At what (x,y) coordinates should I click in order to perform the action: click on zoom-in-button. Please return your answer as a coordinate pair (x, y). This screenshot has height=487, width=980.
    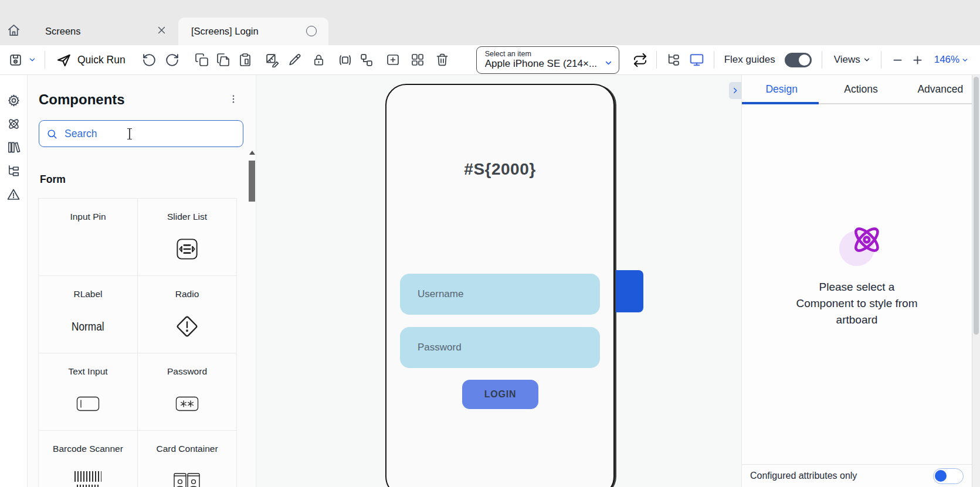
    Looking at the image, I should click on (917, 60).